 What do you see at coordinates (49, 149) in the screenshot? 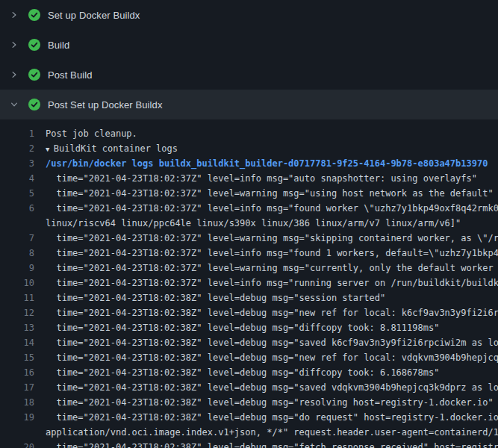
I see `group-expanded-icon: ▼` at bounding box center [49, 149].